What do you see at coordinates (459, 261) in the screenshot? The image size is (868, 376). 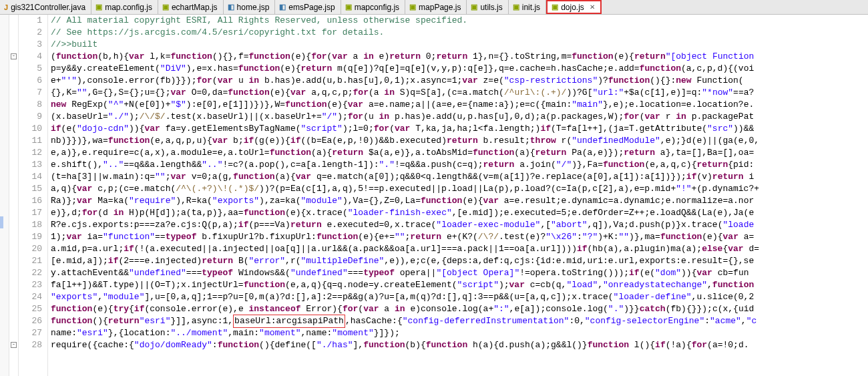 I see `code-line: [e.mid,a]);if(2===e.injected)return B("e…` at bounding box center [459, 261].